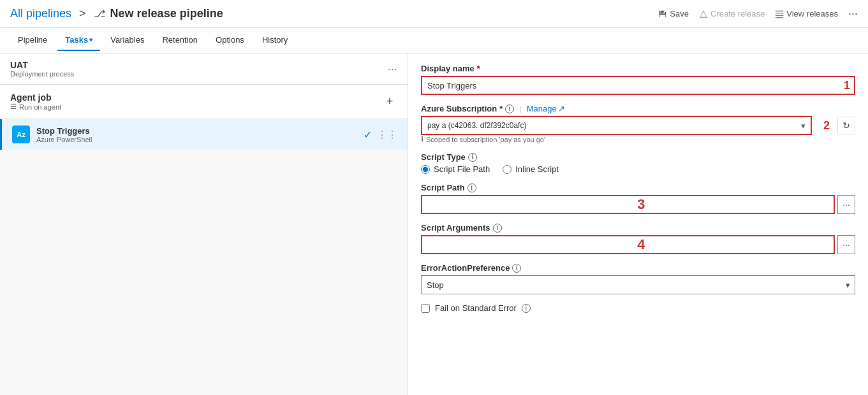 Image resolution: width=868 pixels, height=395 pixels. I want to click on tasks-chevron-icon: ▾, so click(91, 40).